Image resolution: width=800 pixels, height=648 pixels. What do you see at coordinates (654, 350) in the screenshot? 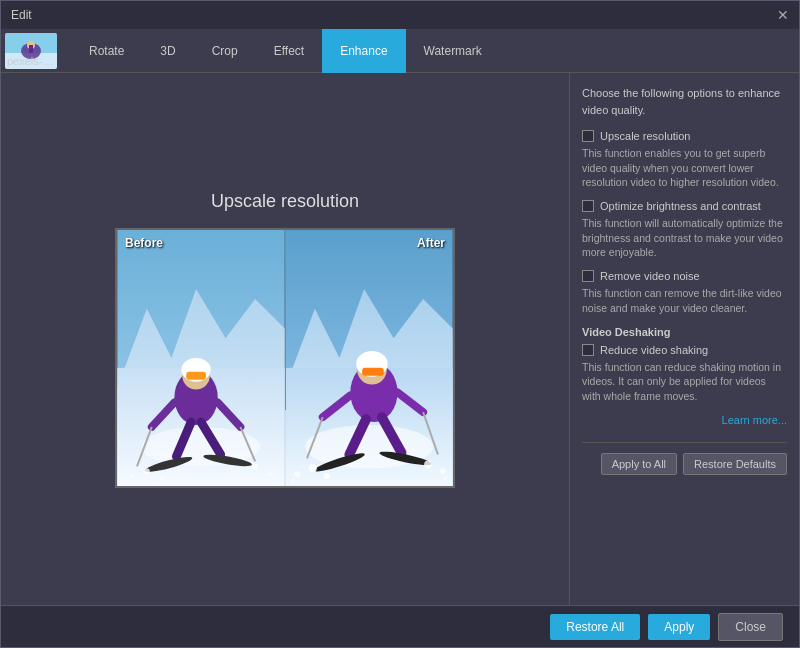
I see `deshake-label: Reduce video shaking` at bounding box center [654, 350].